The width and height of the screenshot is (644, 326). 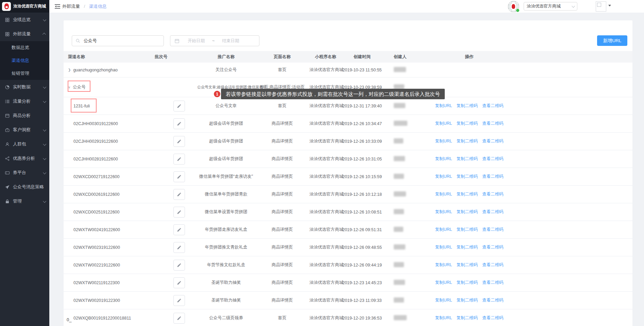 I want to click on sidebar-item-label: 流量分析, so click(x=22, y=101).